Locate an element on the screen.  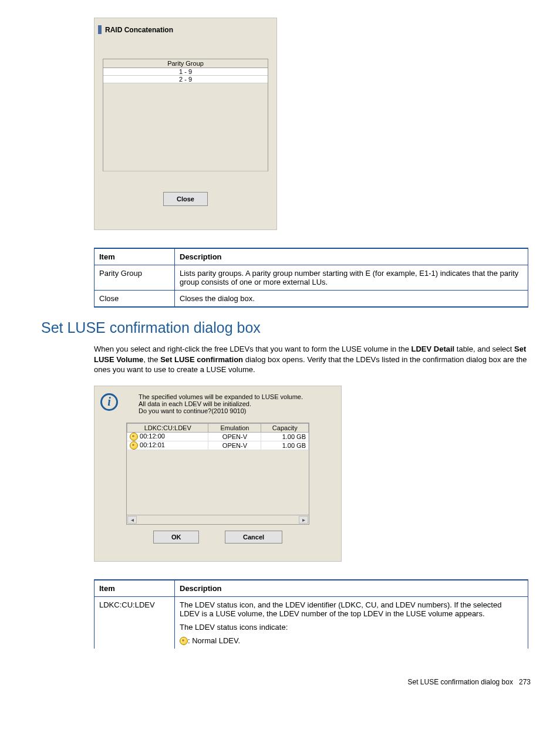
col-capacity: Capacity is located at coordinates (285, 427).